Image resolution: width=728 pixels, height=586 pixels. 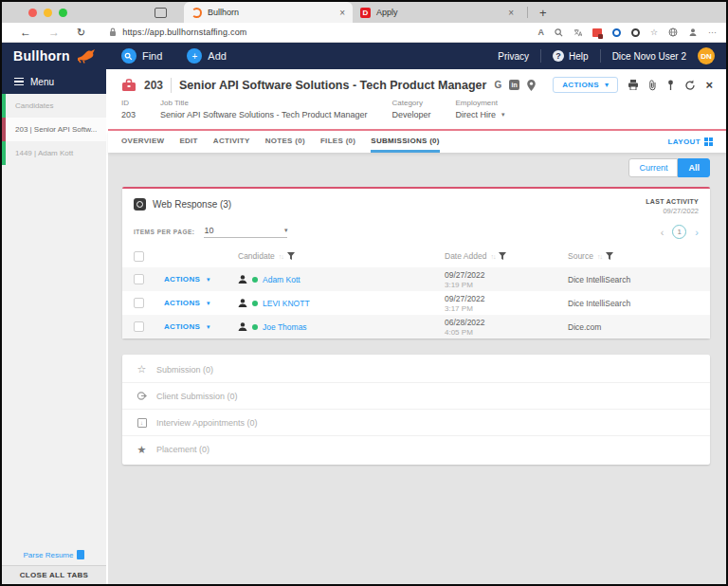 I want to click on menu-label: Menu, so click(x=42, y=82).